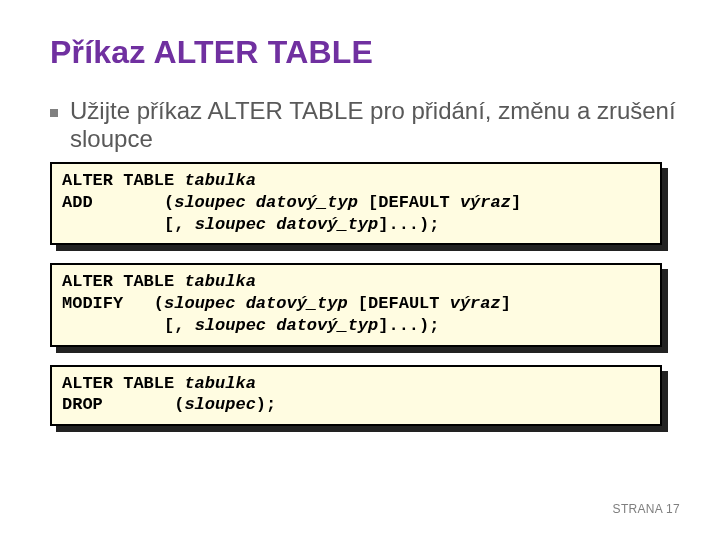  I want to click on page-footer: STRANA 17, so click(646, 509).